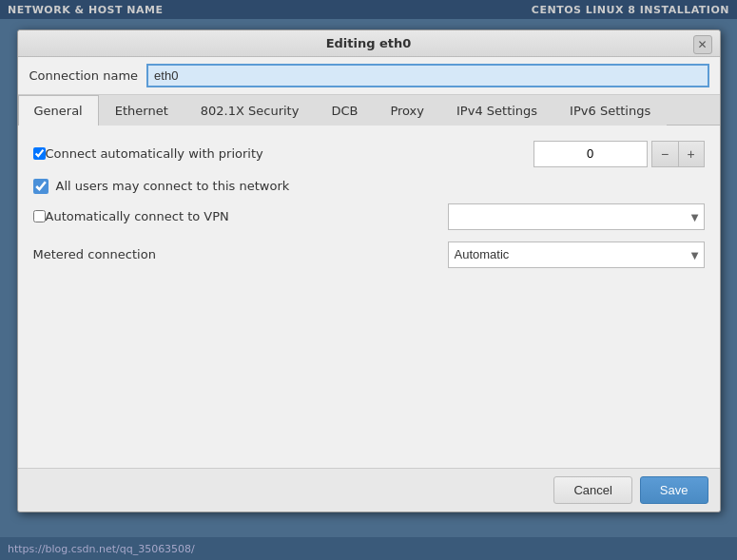 Image resolution: width=737 pixels, height=560 pixels. Describe the element at coordinates (496, 110) in the screenshot. I see `tab-ipv4-settings: IPv4 Settings` at that location.